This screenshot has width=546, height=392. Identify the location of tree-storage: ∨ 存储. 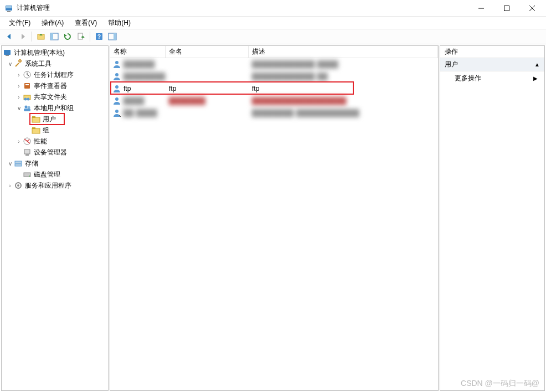
(55, 163).